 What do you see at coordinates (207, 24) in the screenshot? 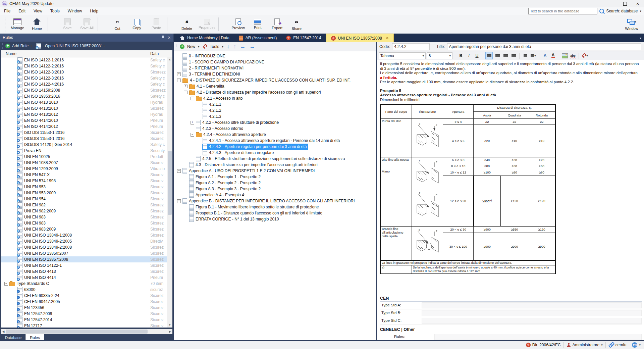
I see `toolbar-button: Properties` at bounding box center [207, 24].